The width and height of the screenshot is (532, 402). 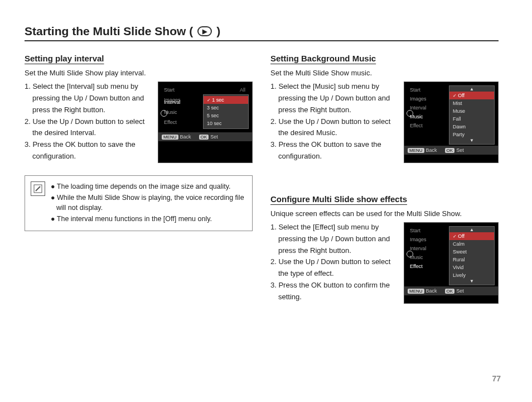 I want to click on sub-10sec: 10 sec, so click(x=226, y=123).